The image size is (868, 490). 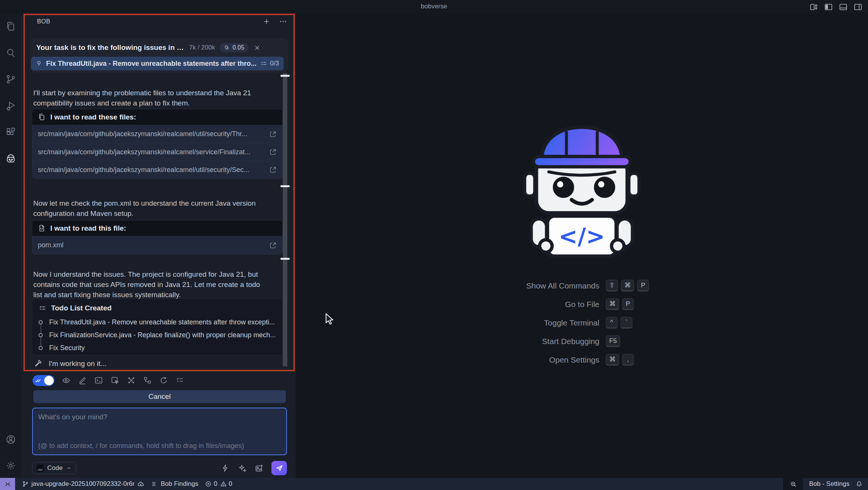 I want to click on source-control-icon, so click(x=11, y=79).